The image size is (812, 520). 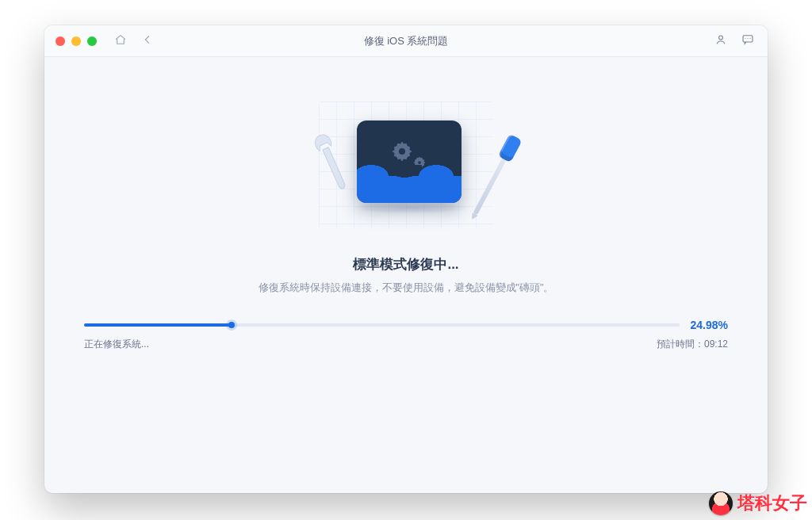 I want to click on screwdriver-icon, so click(x=493, y=179).